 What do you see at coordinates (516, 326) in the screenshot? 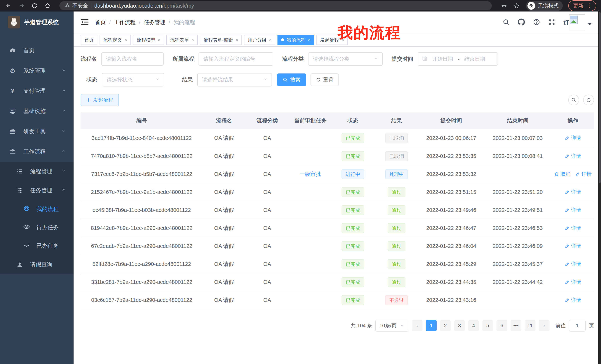
I see `page-ellipsis-icon: •••` at bounding box center [516, 326].